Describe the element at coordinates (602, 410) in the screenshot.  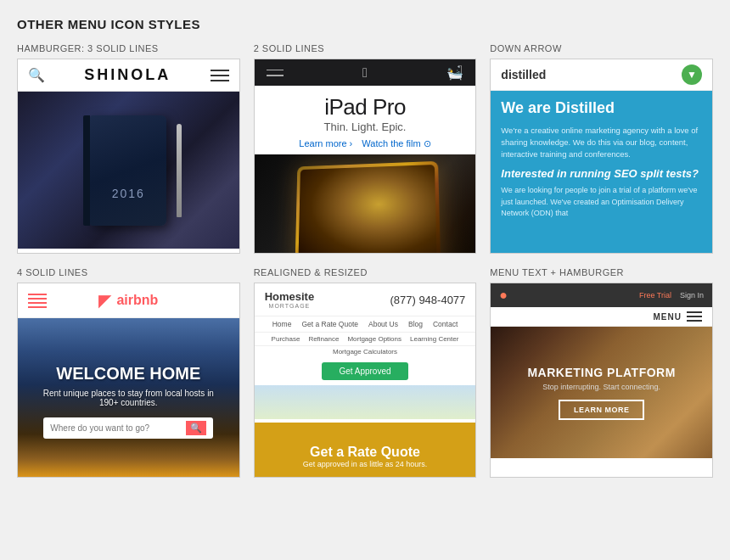
I see `learn-more-button: LEARN MORE` at that location.